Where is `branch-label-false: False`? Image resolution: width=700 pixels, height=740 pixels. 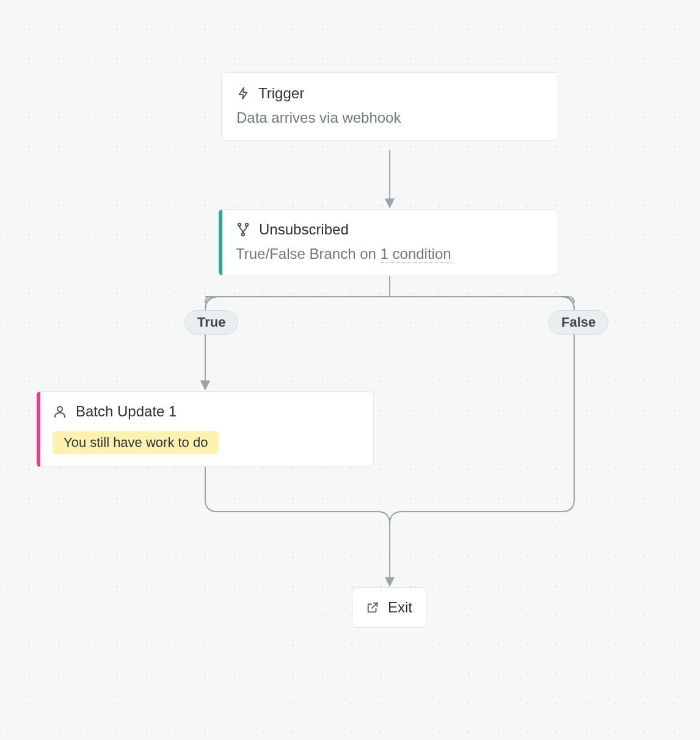
branch-label-false: False is located at coordinates (578, 322).